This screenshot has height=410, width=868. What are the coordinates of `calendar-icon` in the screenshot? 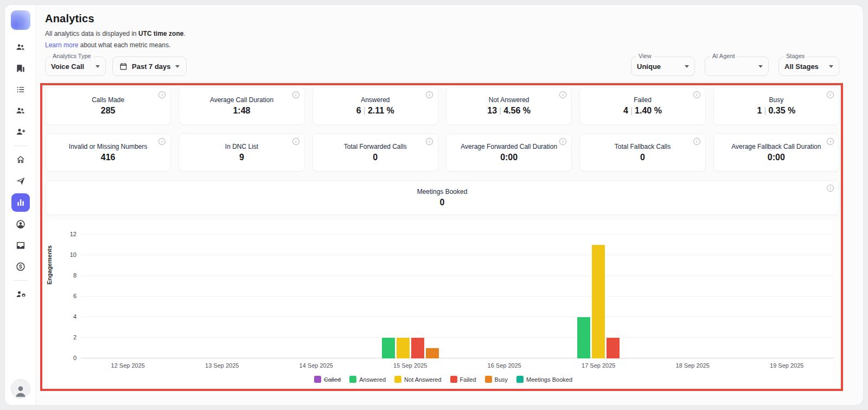 It's located at (124, 66).